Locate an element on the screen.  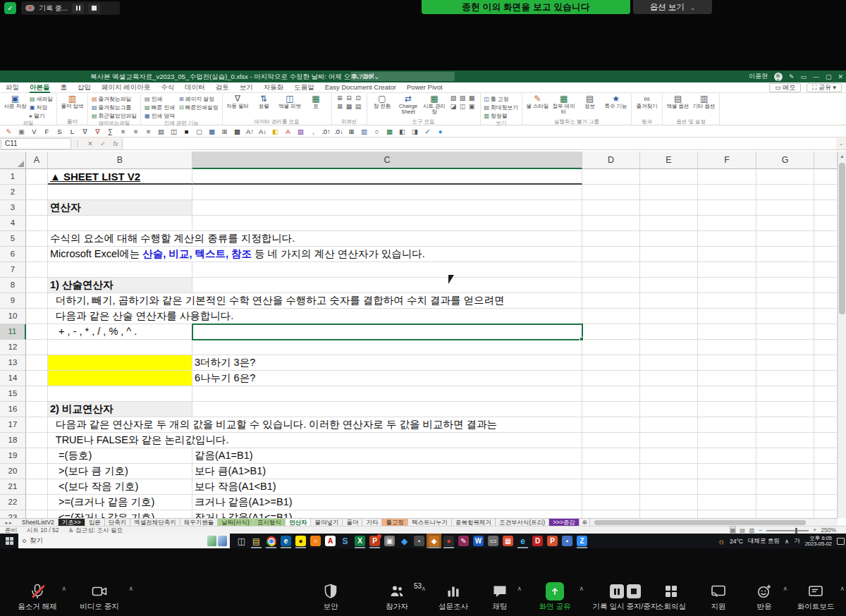
zoom-app-icon: Z is located at coordinates (582, 541).